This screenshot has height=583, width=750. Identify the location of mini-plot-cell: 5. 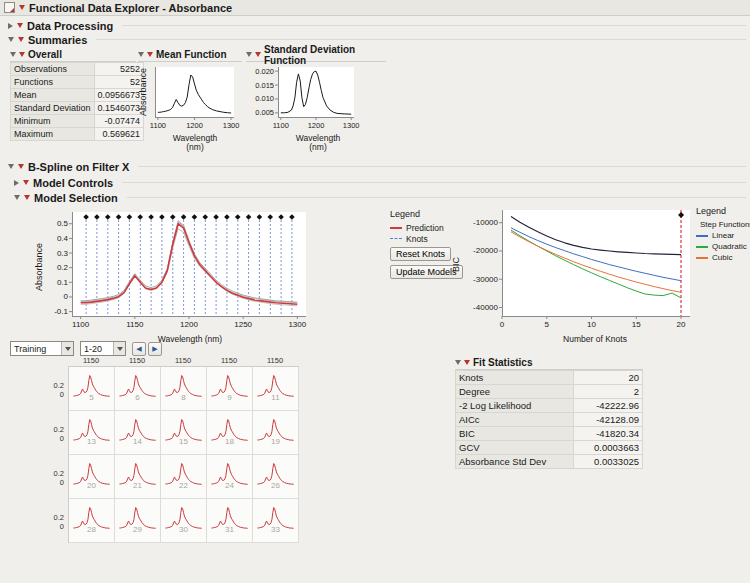
(92, 389).